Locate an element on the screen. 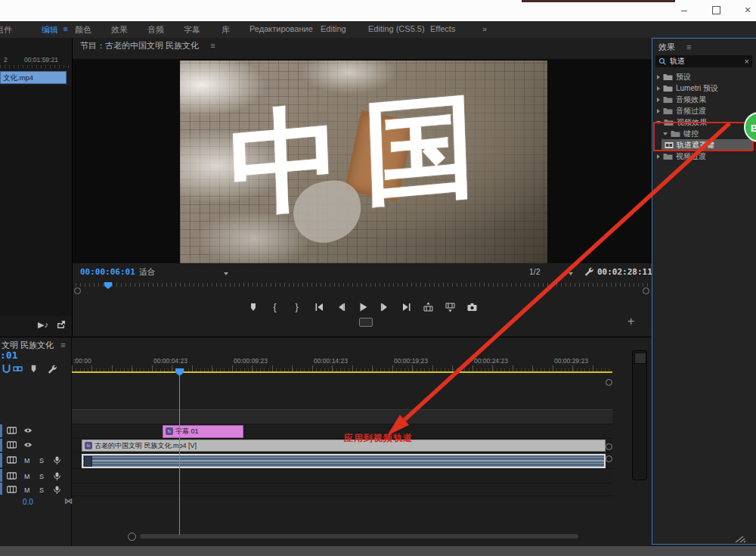 This screenshot has width=756, height=556. source-ruler-tick-label: 2 is located at coordinates (6, 60).